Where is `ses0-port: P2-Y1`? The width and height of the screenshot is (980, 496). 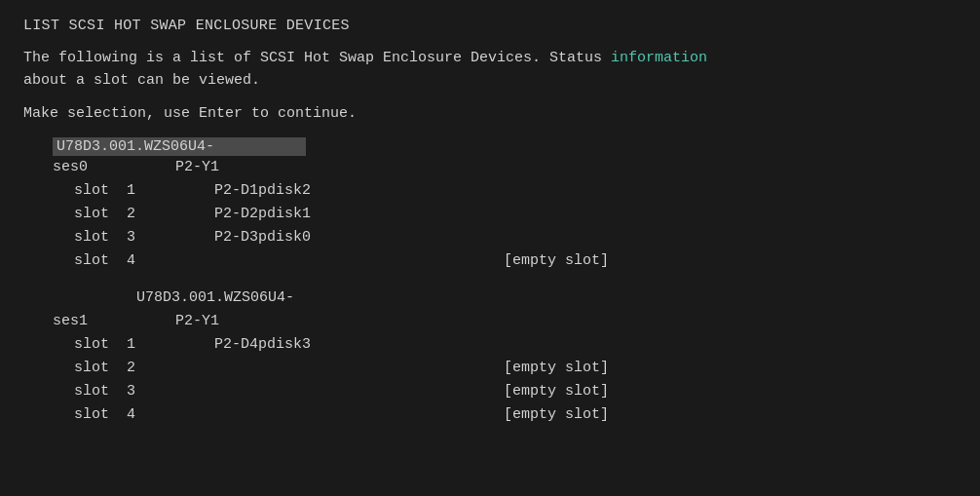 ses0-port: P2-Y1 is located at coordinates (197, 168).